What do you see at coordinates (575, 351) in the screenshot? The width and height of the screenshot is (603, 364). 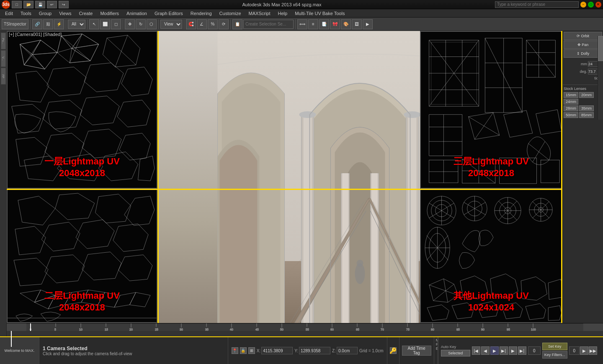 I see `current-frame-display` at bounding box center [575, 351].